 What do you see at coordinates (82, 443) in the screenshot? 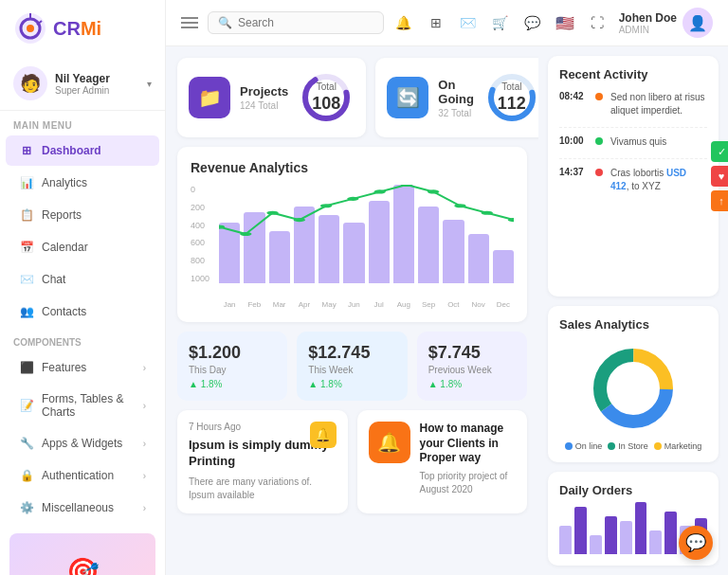
I see `sidebar-item-apps: 🔧 Apps & Widgets ›` at bounding box center [82, 443].